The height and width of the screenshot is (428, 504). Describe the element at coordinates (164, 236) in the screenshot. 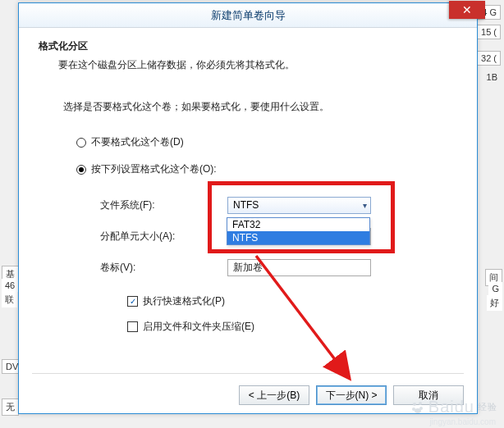

I see `label-allocation-unit: 分配单元大小(A):` at that location.